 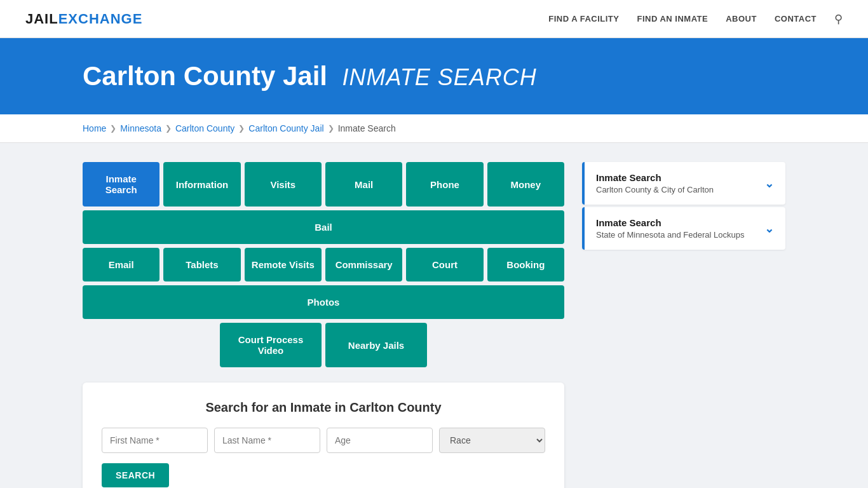 I want to click on search-icon: ⚲, so click(x=839, y=19).